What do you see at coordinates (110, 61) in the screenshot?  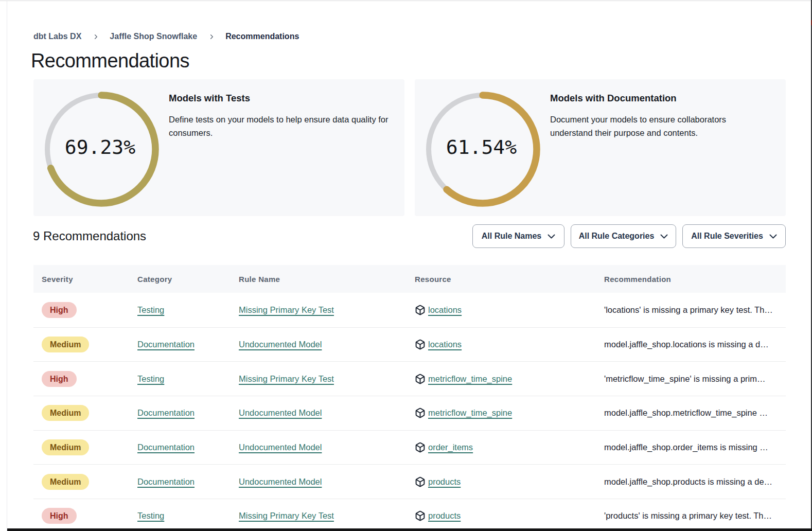 I see `page-title: Recommendations` at bounding box center [110, 61].